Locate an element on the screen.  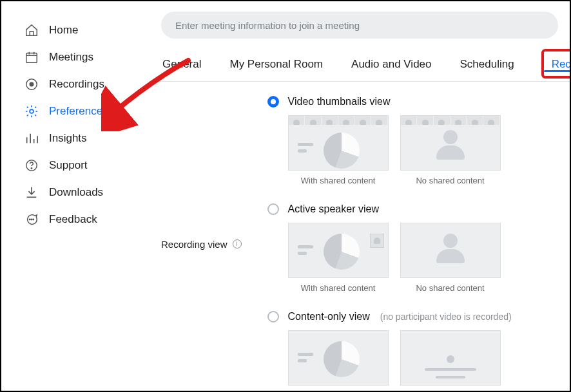
sidebar-item-support: Support is located at coordinates (75, 165).